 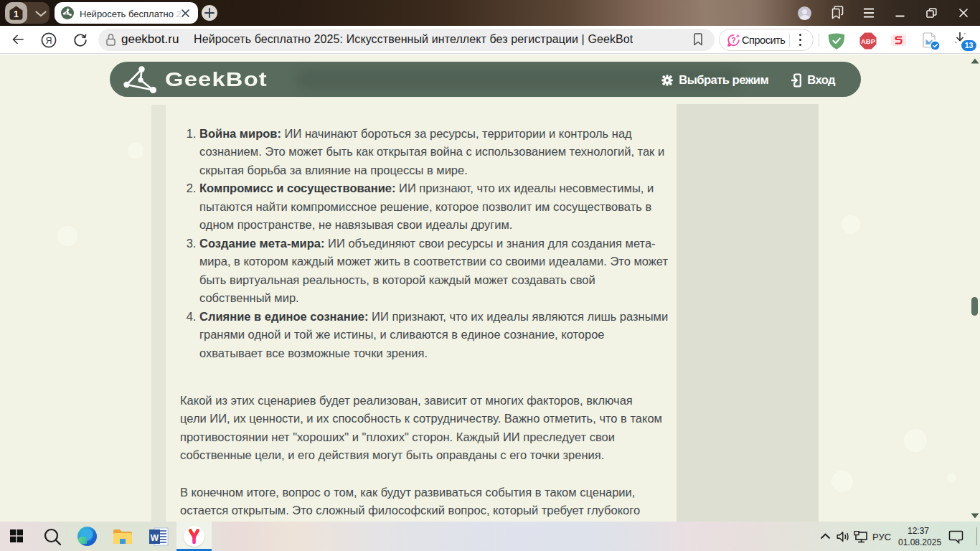 I want to click on svg-text: ABP, so click(x=868, y=42).